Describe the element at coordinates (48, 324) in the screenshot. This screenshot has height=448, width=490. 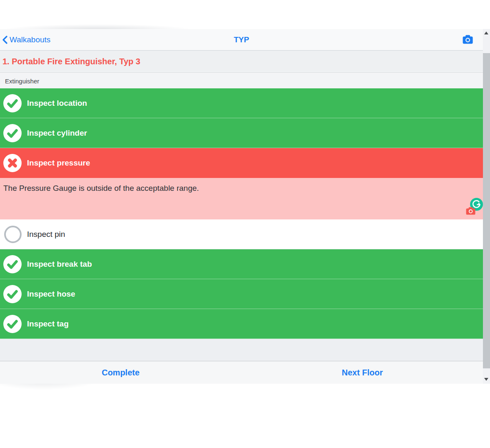
I see `checklist-item-label: Inspect tag` at that location.